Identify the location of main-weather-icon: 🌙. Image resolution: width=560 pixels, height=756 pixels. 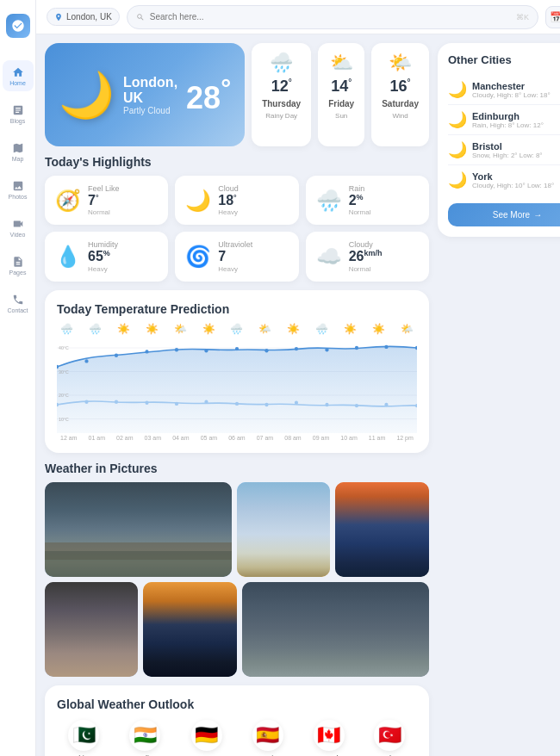
(86, 95).